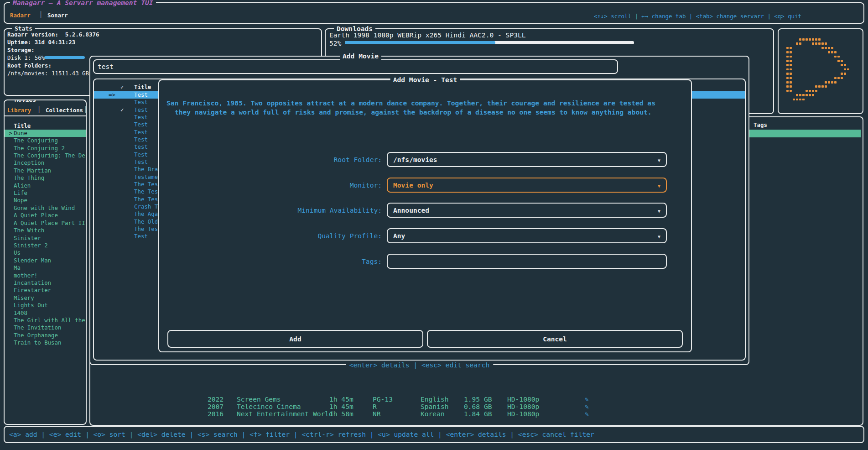 The height and width of the screenshot is (450, 868). I want to click on form-field-tags-input, so click(527, 261).